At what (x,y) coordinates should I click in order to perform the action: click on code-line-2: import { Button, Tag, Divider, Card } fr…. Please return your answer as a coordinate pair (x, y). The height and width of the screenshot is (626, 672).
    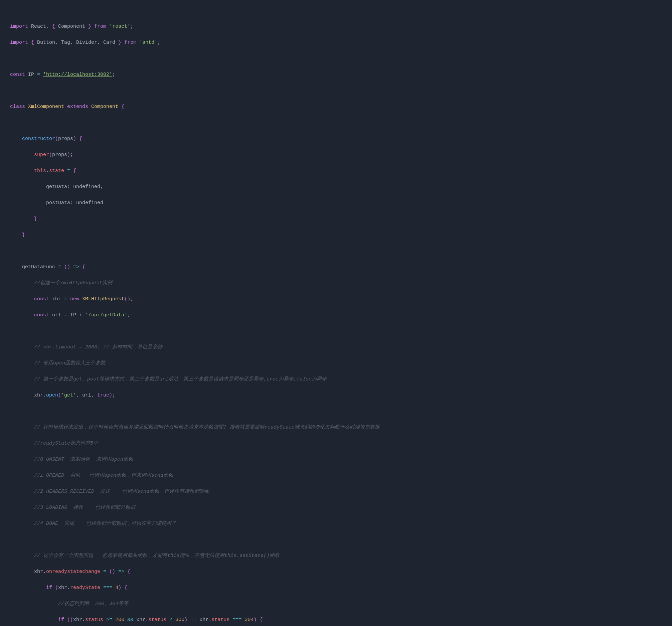
    Looking at the image, I should click on (336, 43).